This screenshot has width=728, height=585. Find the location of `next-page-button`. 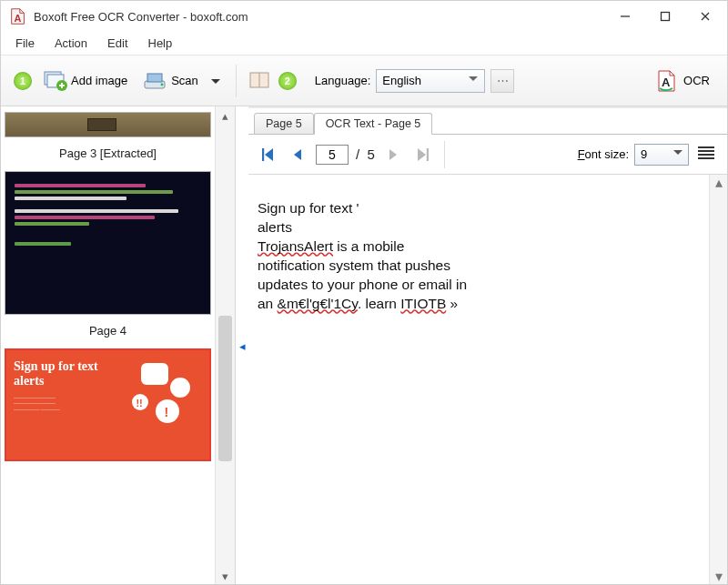

next-page-button is located at coordinates (393, 155).